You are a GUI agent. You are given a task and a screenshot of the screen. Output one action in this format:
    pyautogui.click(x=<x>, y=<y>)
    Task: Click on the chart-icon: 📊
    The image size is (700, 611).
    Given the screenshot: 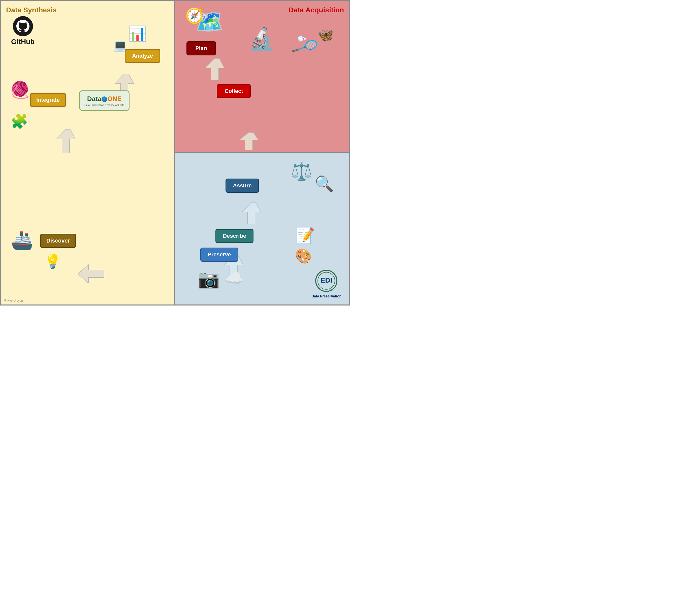 What is the action you would take?
    pyautogui.click(x=137, y=33)
    